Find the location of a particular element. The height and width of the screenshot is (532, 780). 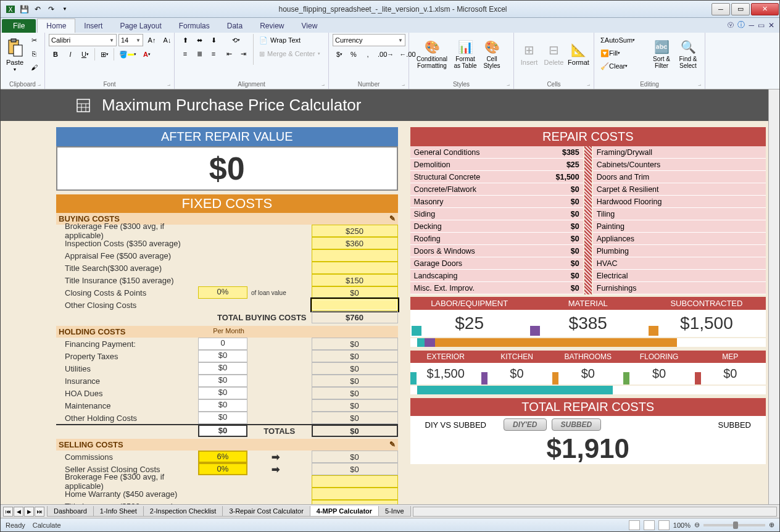

clear-button: 🧹 Clear▾ is located at coordinates (623, 66).